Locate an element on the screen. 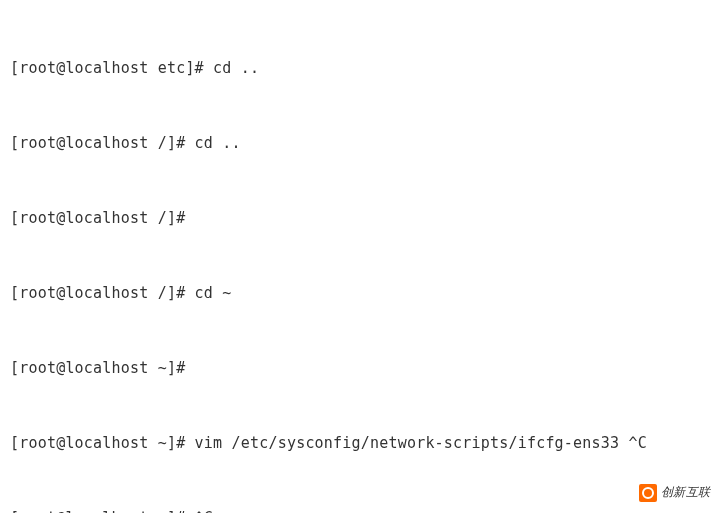 This screenshot has width=722, height=513. terminal-line: [root@localhost /]# cd ~ is located at coordinates (361, 294).